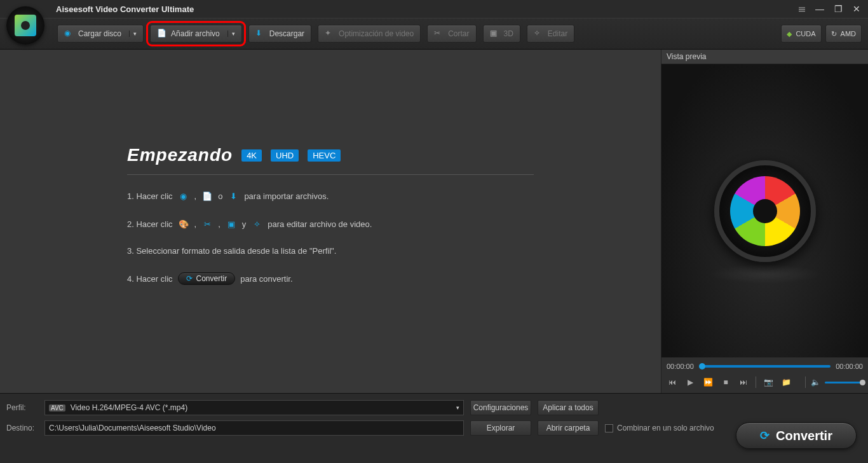 The height and width of the screenshot is (463, 868). I want to click on optimize-label: Optimización de video, so click(376, 34).